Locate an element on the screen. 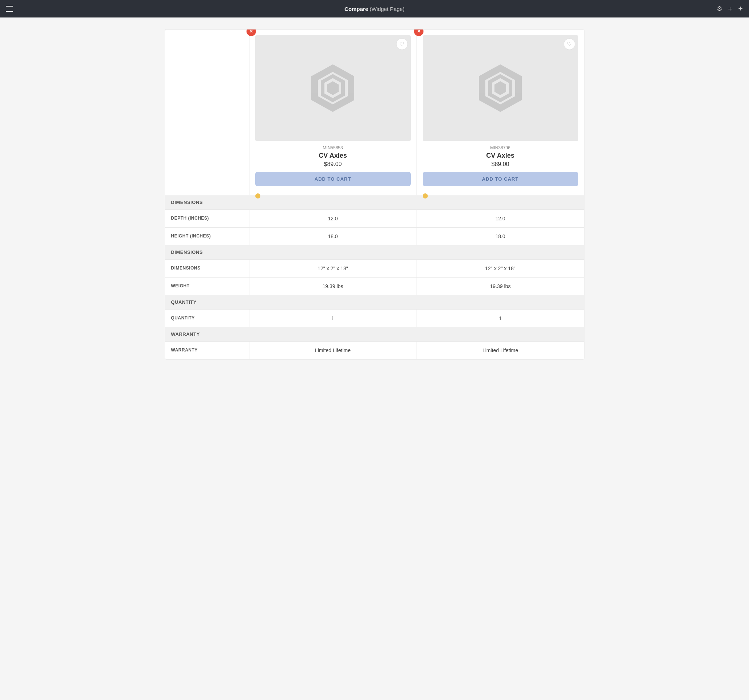 The height and width of the screenshot is (700, 749). spec-label-2-0: QUANTITY is located at coordinates (207, 318).